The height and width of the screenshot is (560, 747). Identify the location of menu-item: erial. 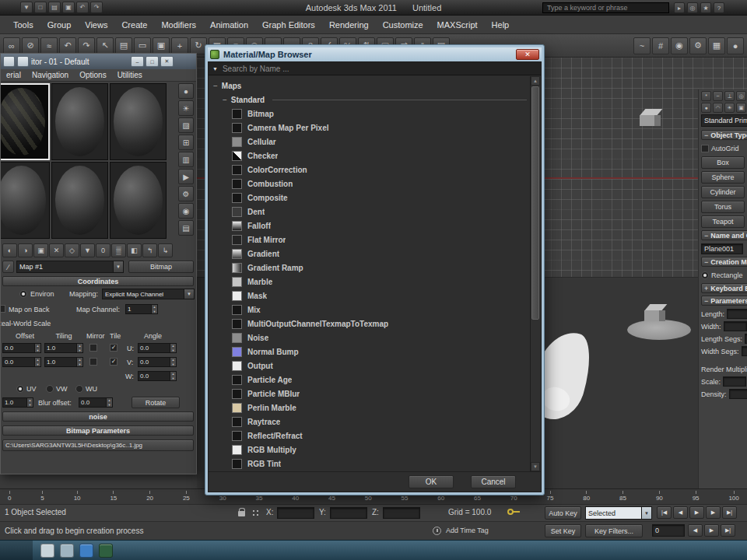
(14, 75).